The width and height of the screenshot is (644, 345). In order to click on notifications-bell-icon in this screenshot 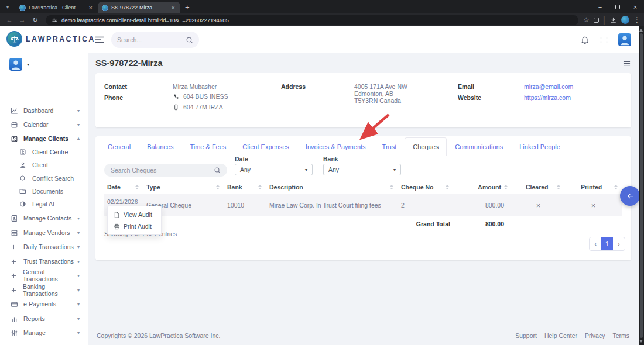, I will do `click(585, 40)`.